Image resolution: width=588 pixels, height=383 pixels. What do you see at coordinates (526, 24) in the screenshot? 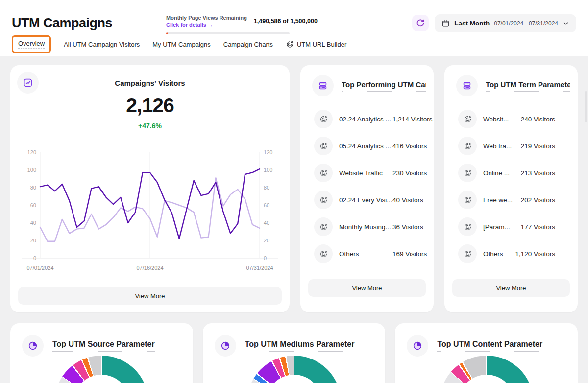
I see `date-range-value: 07/01/2024 - 07/31/2024` at bounding box center [526, 24].